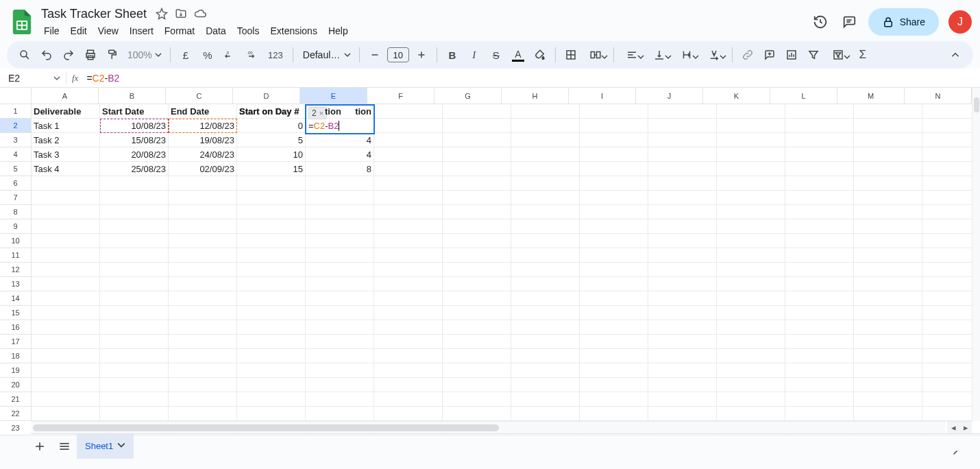 Image resolution: width=980 pixels, height=469 pixels. What do you see at coordinates (632, 55) in the screenshot?
I see `horizontal-align-icon` at bounding box center [632, 55].